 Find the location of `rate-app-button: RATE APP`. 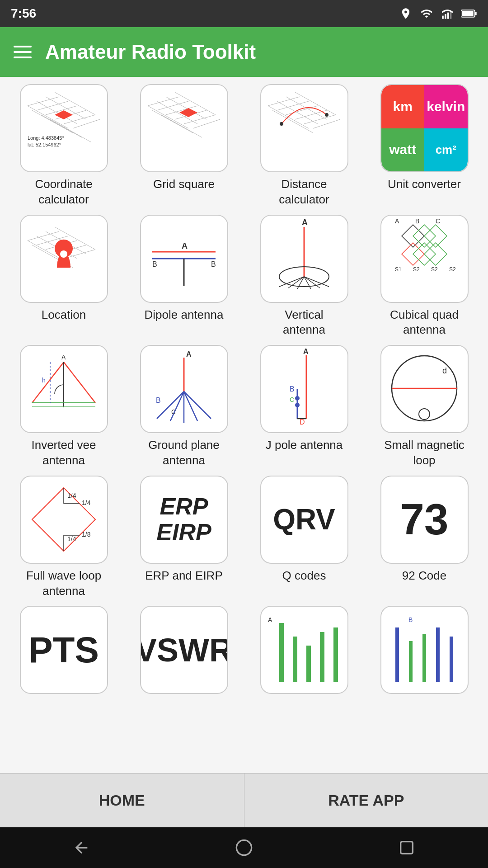

rate-app-button: RATE APP is located at coordinates (366, 800).